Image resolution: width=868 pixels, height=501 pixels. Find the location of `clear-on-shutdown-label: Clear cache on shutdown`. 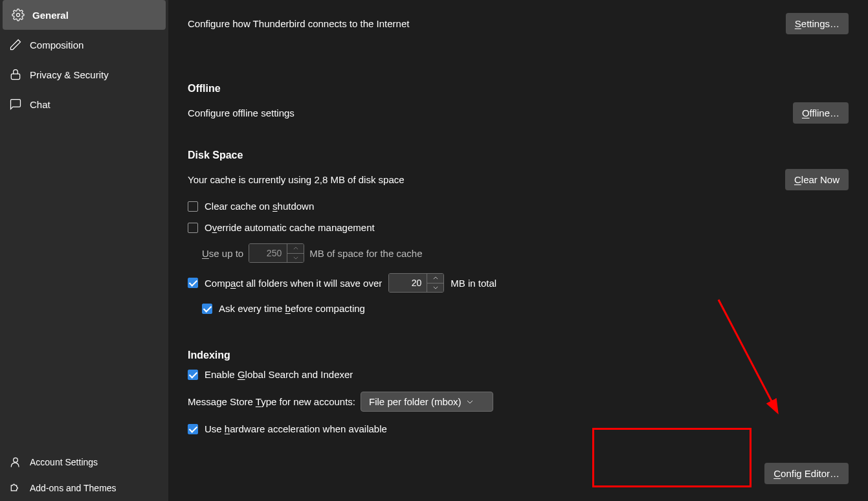

clear-on-shutdown-label: Clear cache on shutdown is located at coordinates (259, 206).